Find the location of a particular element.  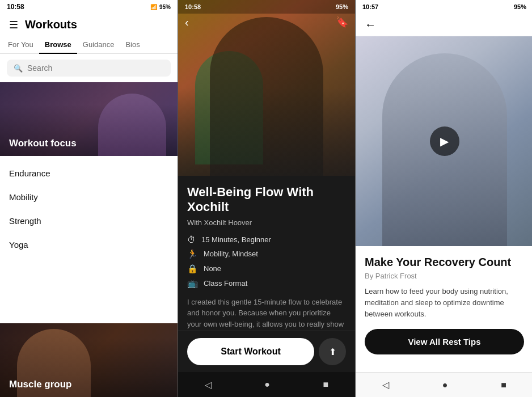

play-icon: ▶ is located at coordinates (445, 141).